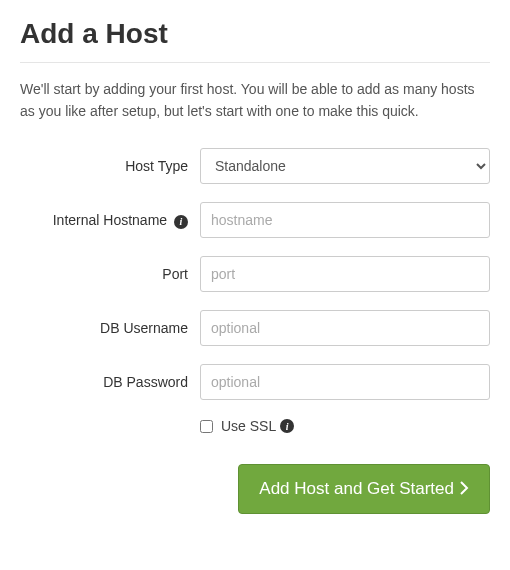  I want to click on db-password-label: DB Password, so click(110, 382).